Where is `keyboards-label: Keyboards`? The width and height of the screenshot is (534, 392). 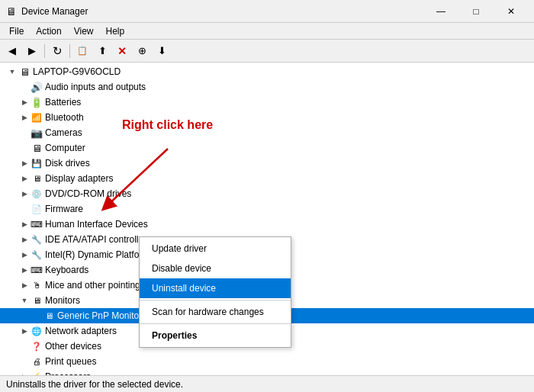 keyboards-label: Keyboards is located at coordinates (67, 270).